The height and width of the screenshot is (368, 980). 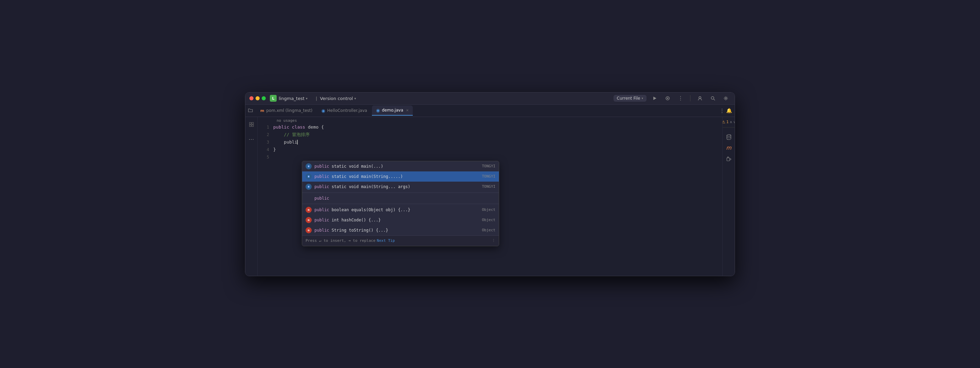 What do you see at coordinates (729, 137) in the screenshot?
I see `database-icon` at bounding box center [729, 137].